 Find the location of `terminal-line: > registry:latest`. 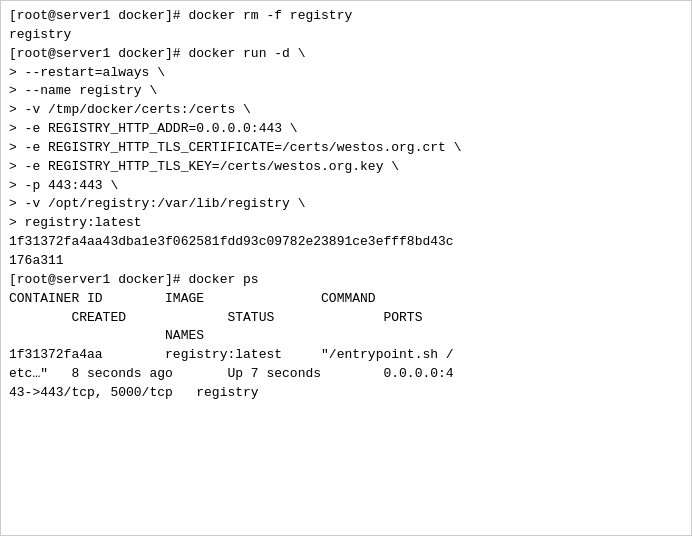

terminal-line: > registry:latest is located at coordinates (346, 224).